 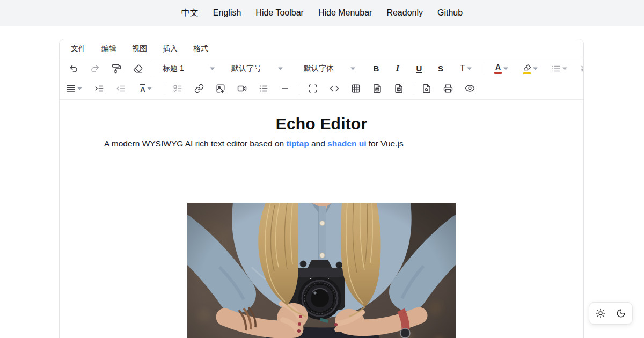 I want to click on menu-file: 文件, so click(x=78, y=49).